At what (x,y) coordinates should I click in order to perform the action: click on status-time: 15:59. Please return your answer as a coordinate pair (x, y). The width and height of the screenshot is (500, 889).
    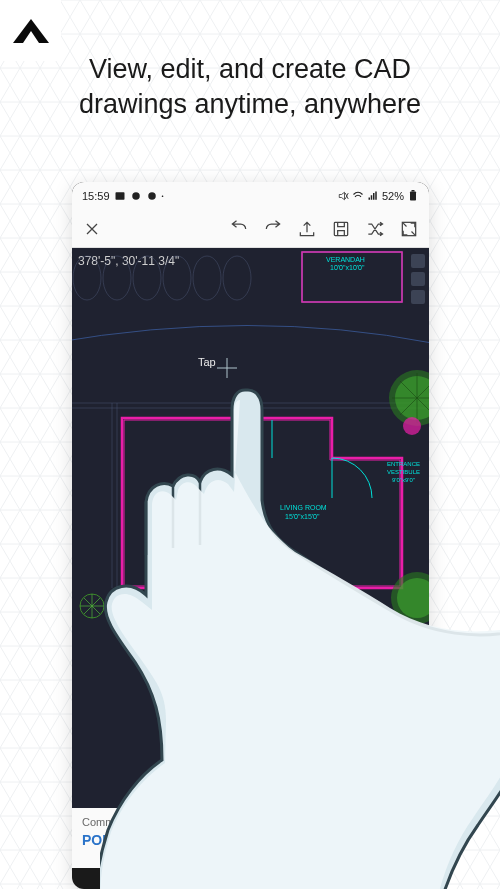
    Looking at the image, I should click on (96, 196).